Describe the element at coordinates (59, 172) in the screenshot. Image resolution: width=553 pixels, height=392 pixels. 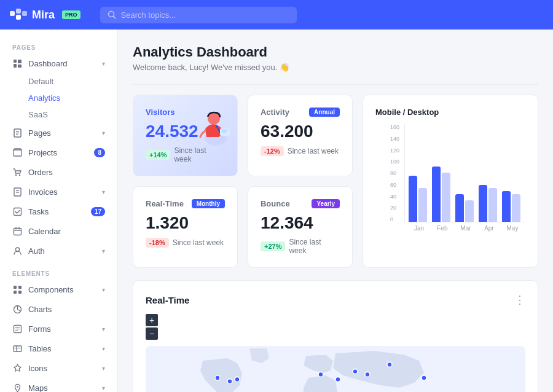
I see `sidebar-item-orders: Orders` at that location.